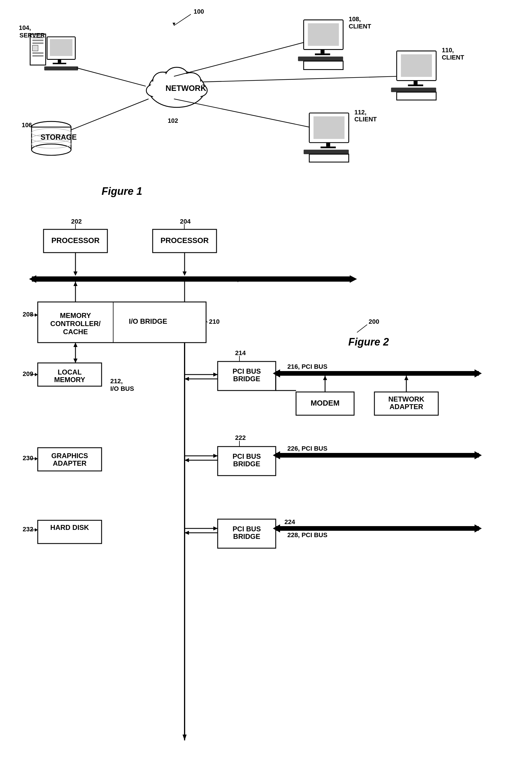 The width and height of the screenshot is (532, 779). I want to click on svg-text: 210, so click(214, 321).